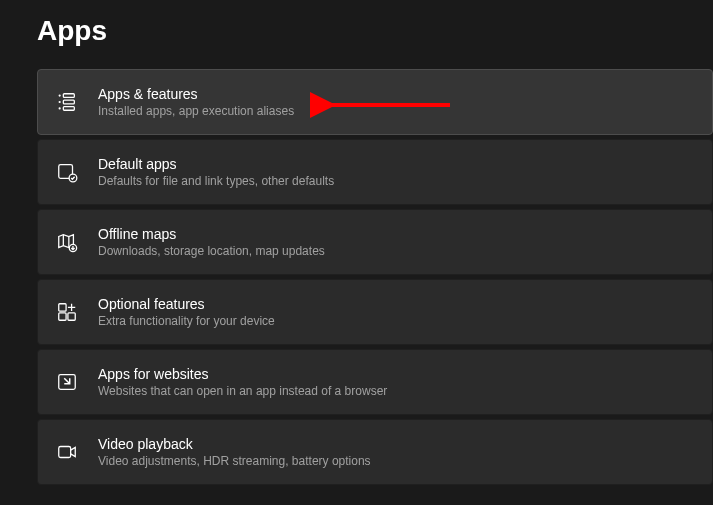 The image size is (713, 505). What do you see at coordinates (242, 391) in the screenshot?
I see `item-subtitle: Websites that can open in an app instead…` at bounding box center [242, 391].